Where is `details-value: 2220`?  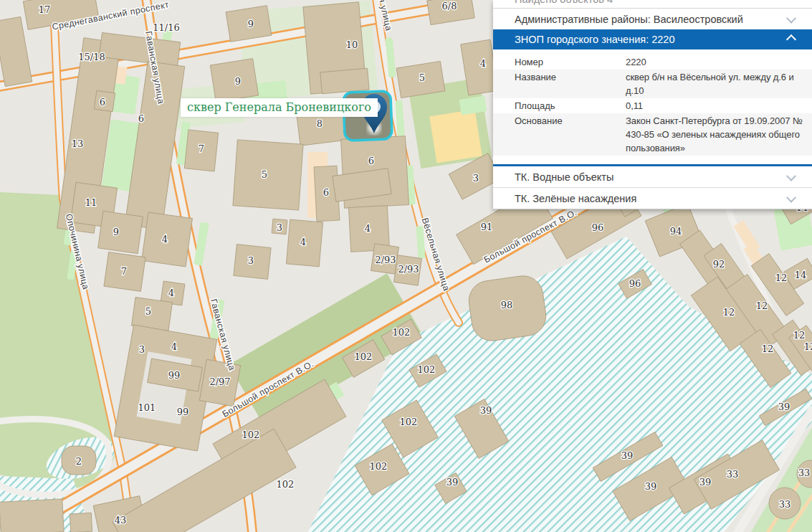 details-value: 2220 is located at coordinates (716, 62).